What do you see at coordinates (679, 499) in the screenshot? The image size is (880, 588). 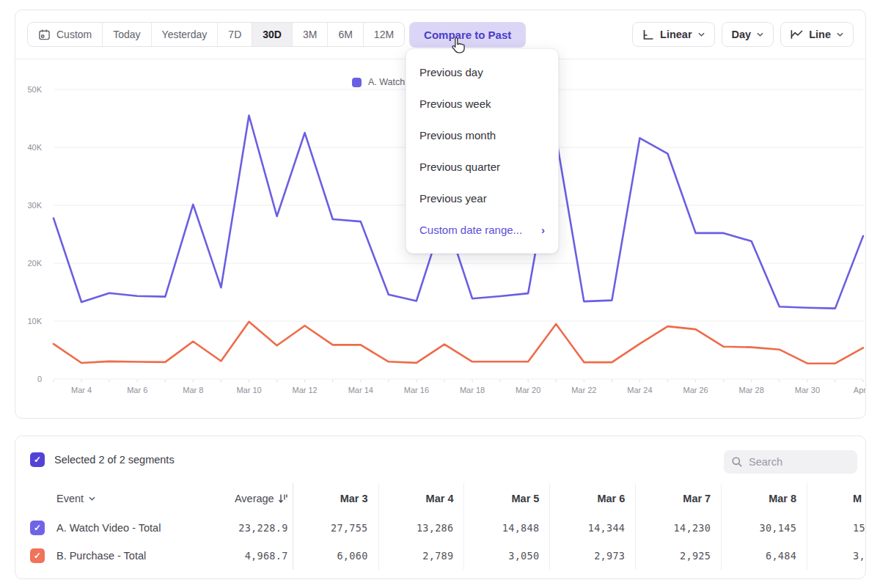 I see `date-column-header: Mar 7` at bounding box center [679, 499].